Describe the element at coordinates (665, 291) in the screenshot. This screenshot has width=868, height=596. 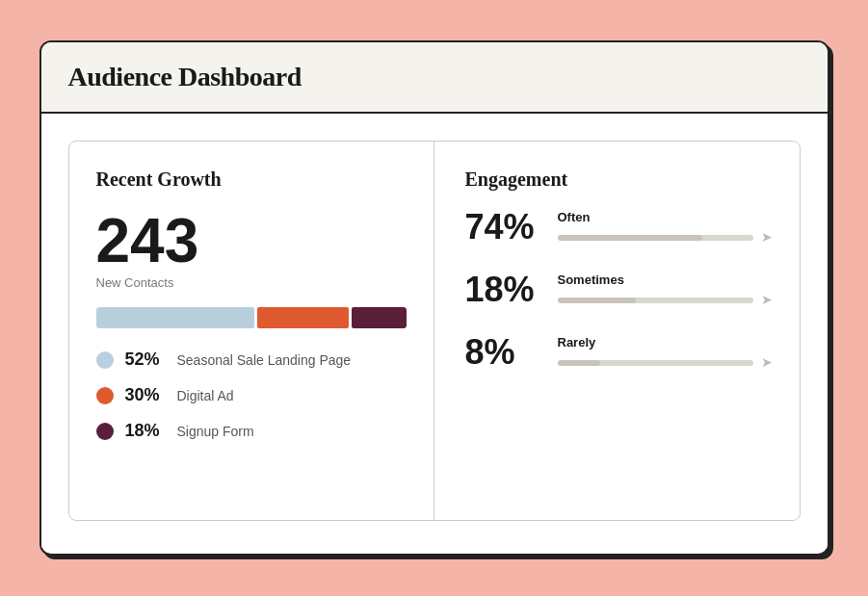
I see `engagement-details-sometimes: Sometimes ➤` at that location.